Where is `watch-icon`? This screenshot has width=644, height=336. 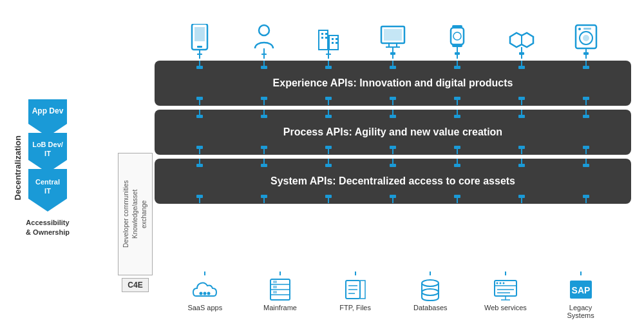 watch-icon is located at coordinates (457, 39).